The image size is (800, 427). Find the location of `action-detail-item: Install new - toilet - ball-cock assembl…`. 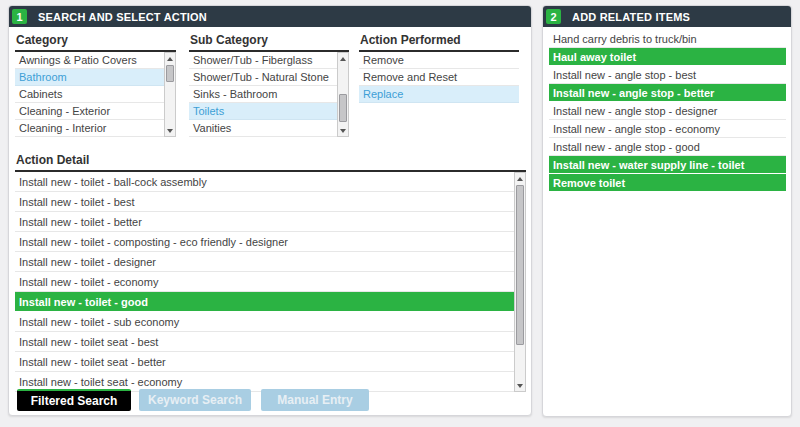

action-detail-item: Install new - toilet - ball-cock assembl… is located at coordinates (264, 182).